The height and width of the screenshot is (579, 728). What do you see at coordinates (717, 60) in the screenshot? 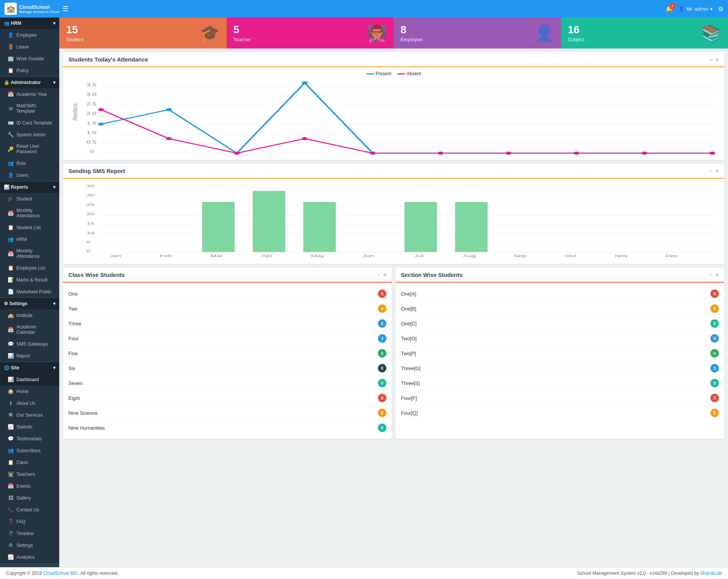
I see `attendance-close: ×` at bounding box center [717, 60].